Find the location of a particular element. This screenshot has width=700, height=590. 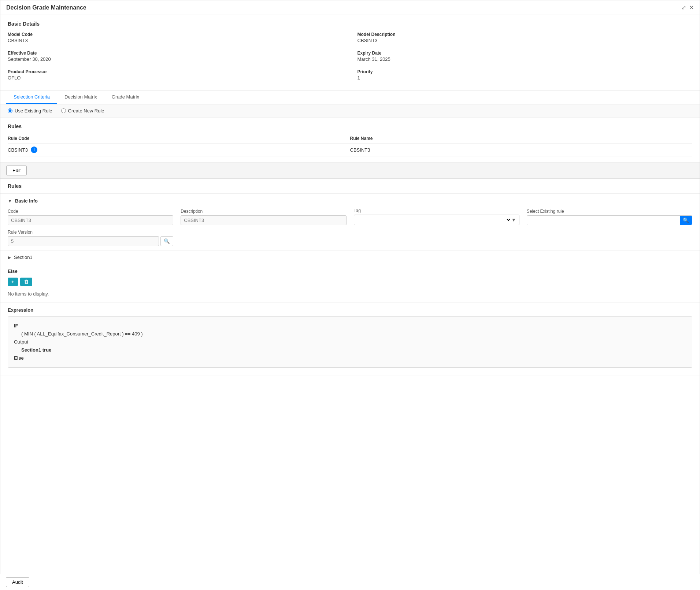

basic-info-section: ▼ Basic Info Code Description Tag is located at coordinates (350, 222).